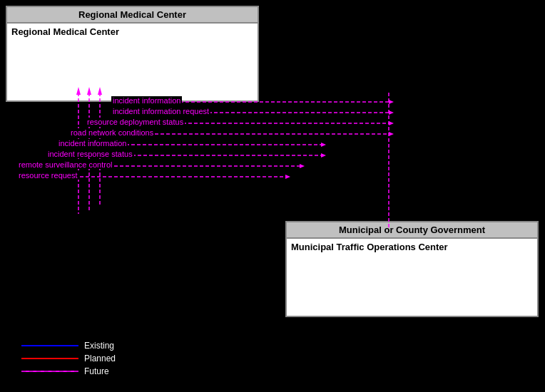  What do you see at coordinates (68, 371) in the screenshot?
I see `legend-future: Future` at bounding box center [68, 371].